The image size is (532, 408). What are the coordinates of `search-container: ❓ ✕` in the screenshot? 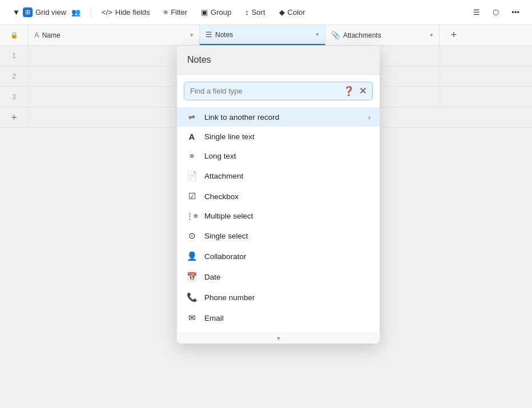 It's located at (279, 91).